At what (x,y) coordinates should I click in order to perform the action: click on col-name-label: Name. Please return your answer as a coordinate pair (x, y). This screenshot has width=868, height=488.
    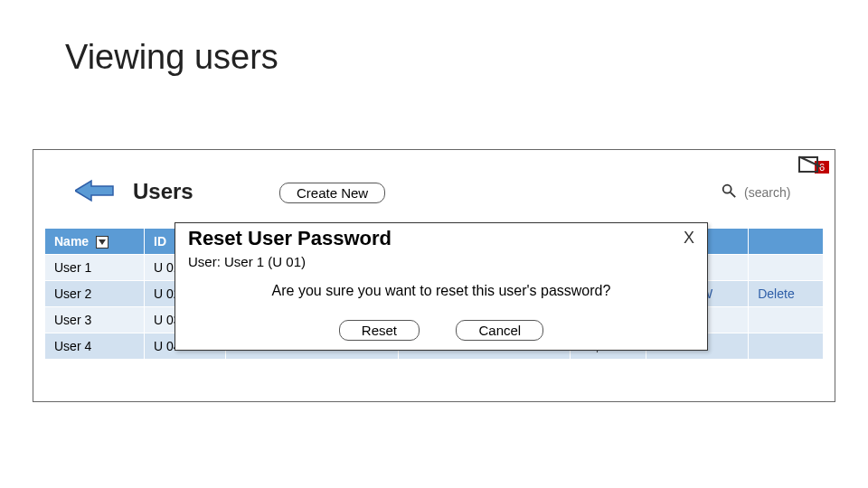
    Looking at the image, I should click on (71, 241).